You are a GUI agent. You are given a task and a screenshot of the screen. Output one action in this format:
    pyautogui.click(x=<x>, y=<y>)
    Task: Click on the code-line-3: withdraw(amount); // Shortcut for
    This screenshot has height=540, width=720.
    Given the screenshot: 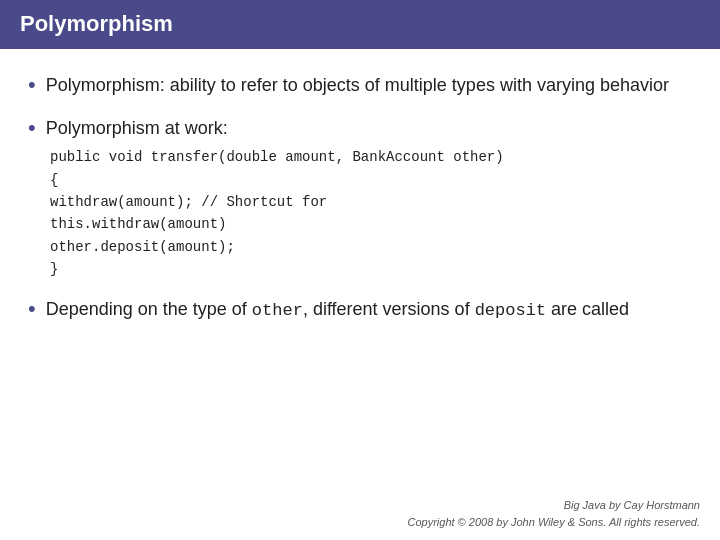 What is the action you would take?
    pyautogui.click(x=371, y=202)
    